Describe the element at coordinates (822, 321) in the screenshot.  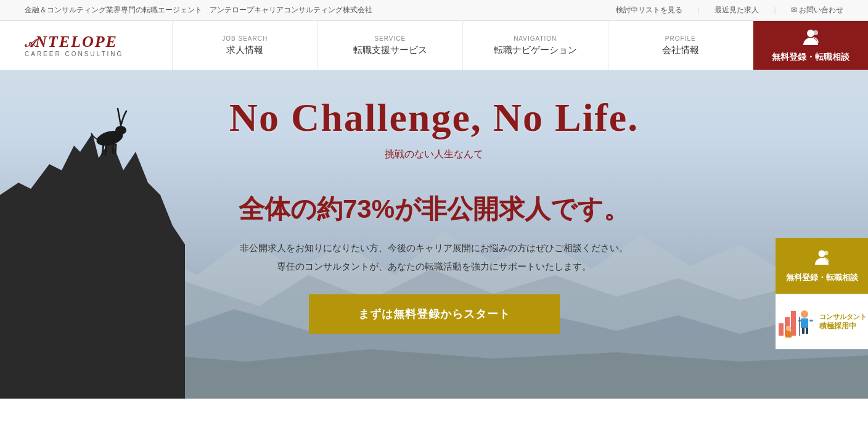
I see `floating-consult-button: コンサルタント 積極採用中` at that location.